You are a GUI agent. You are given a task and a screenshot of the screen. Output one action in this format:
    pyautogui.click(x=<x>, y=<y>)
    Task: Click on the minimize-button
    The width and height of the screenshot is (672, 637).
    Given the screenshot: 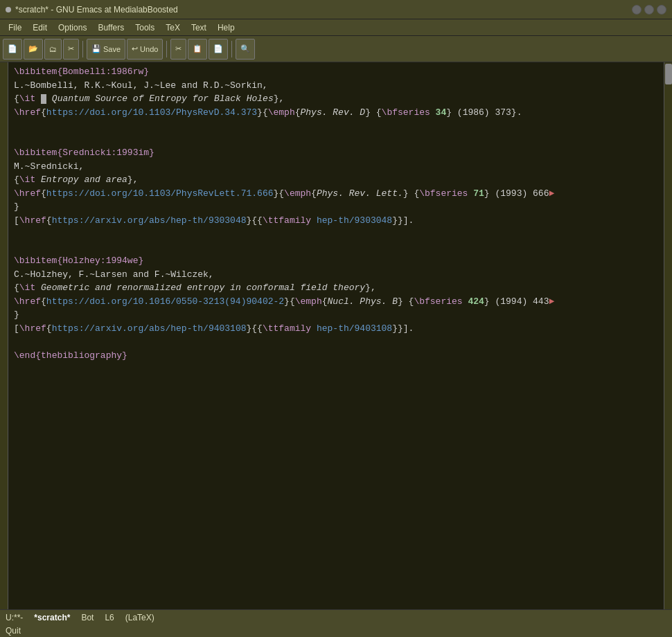 What is the action you would take?
    pyautogui.click(x=637, y=10)
    